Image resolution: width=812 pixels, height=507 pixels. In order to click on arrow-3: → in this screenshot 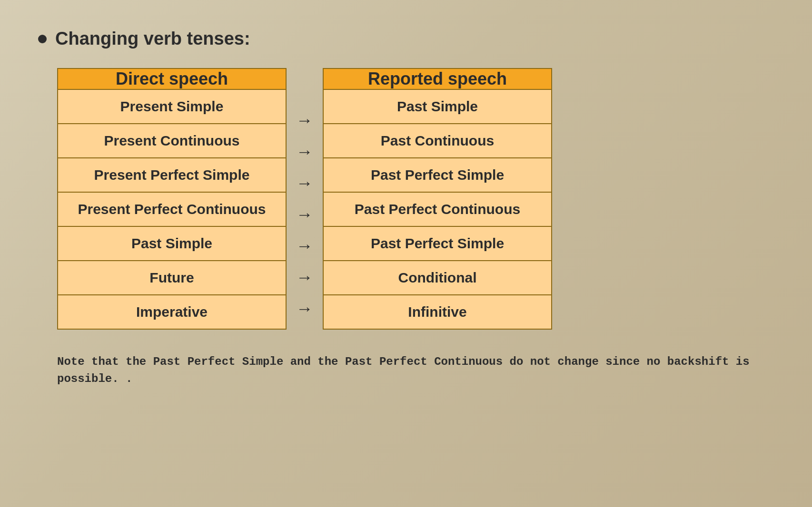, I will do `click(305, 214)`.